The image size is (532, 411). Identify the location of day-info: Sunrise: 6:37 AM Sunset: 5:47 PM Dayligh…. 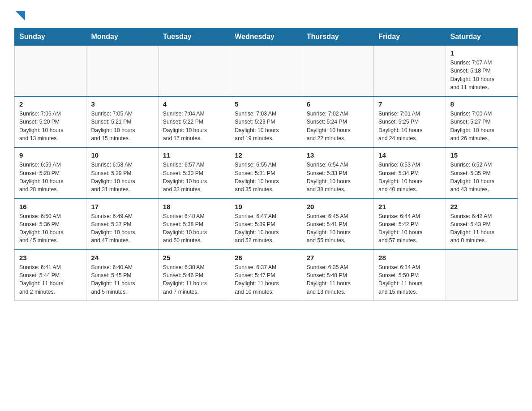
(266, 279).